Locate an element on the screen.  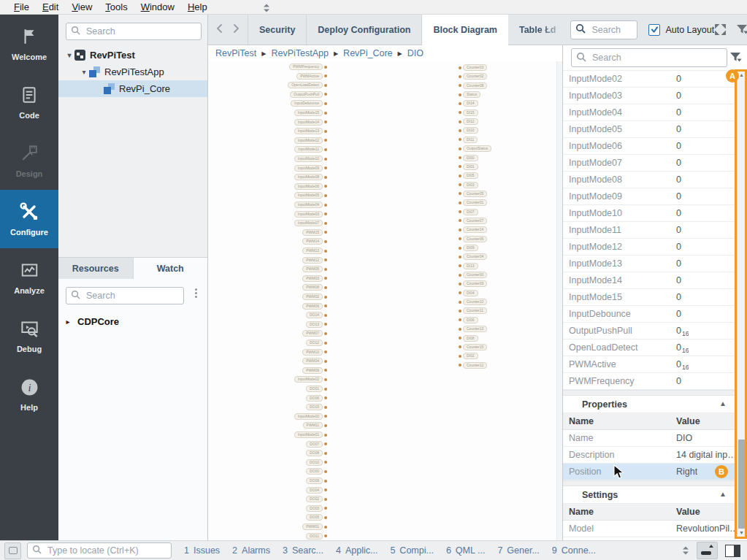
value-row-pwmfrequency: PWMFrequency0 is located at coordinates (650, 381).